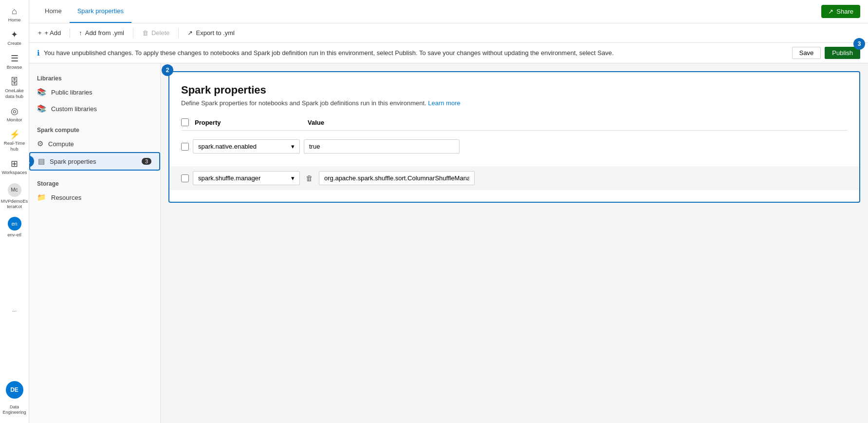 The height and width of the screenshot is (423, 868). Describe the element at coordinates (15, 135) in the screenshot. I see `realtime-icon: ⚡` at that location.